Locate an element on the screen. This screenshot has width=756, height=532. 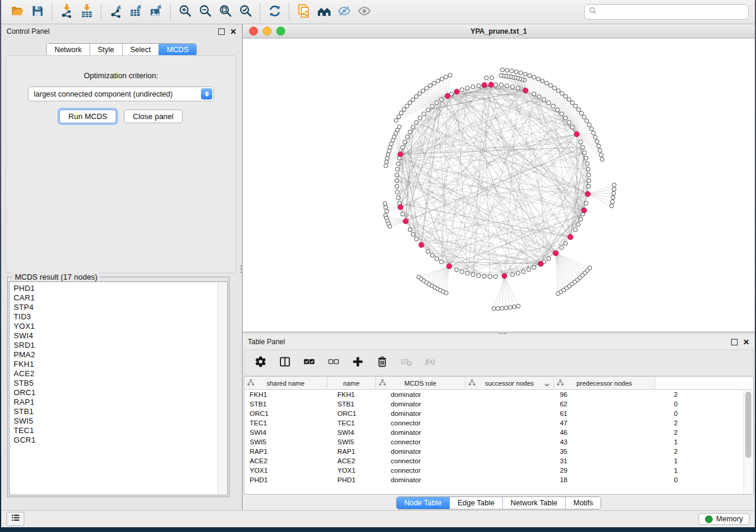
hide-selected-button is located at coordinates (344, 12).